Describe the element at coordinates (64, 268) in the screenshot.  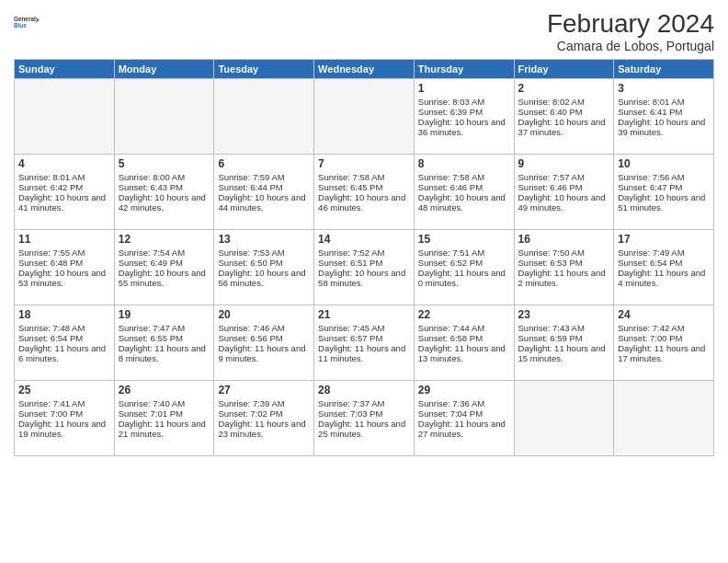
I see `day-cell: 11Sunrise: 7:55 AMSunset: 6:48 PMDayligh…` at that location.